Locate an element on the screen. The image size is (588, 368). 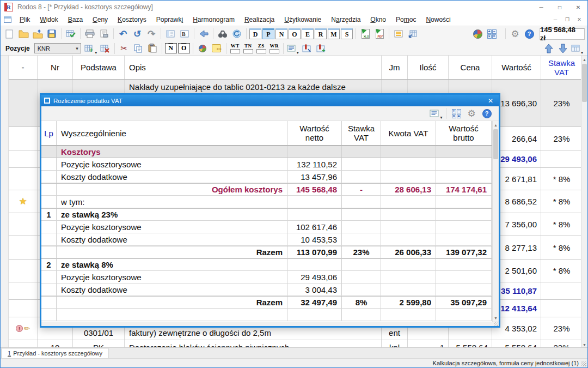
tag-button-zs: ZS is located at coordinates (261, 49).